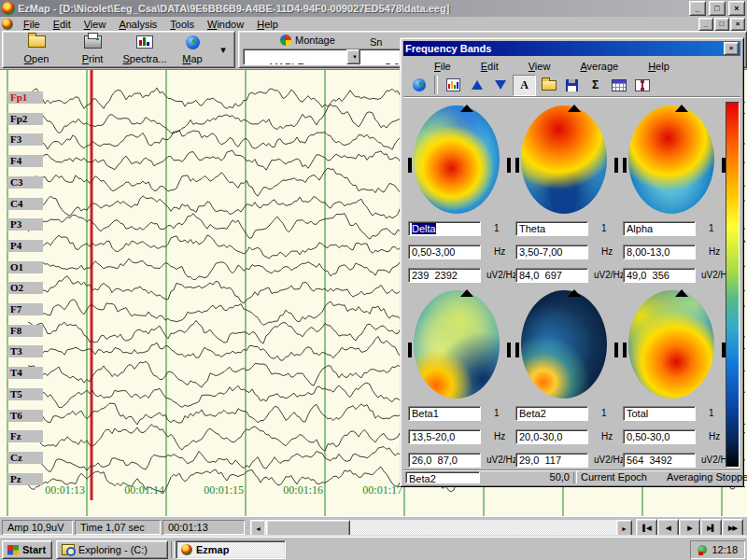 This screenshot has width=747, height=560. Describe the element at coordinates (549, 86) in the screenshot. I see `dialog-open-button` at that location.